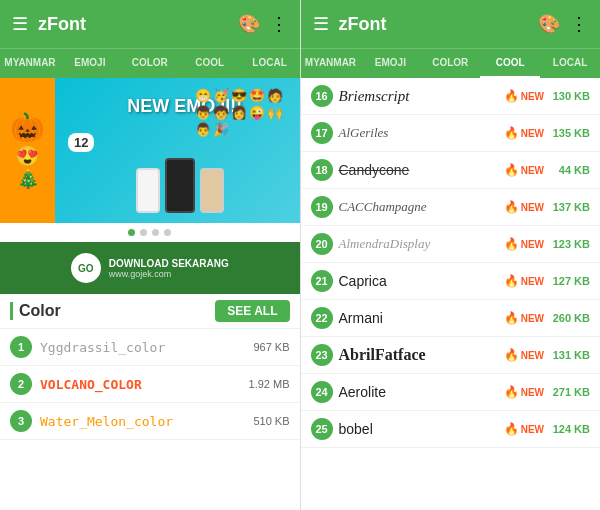 The width and height of the screenshot is (600, 510). I want to click on font-number-2: 2, so click(21, 384).